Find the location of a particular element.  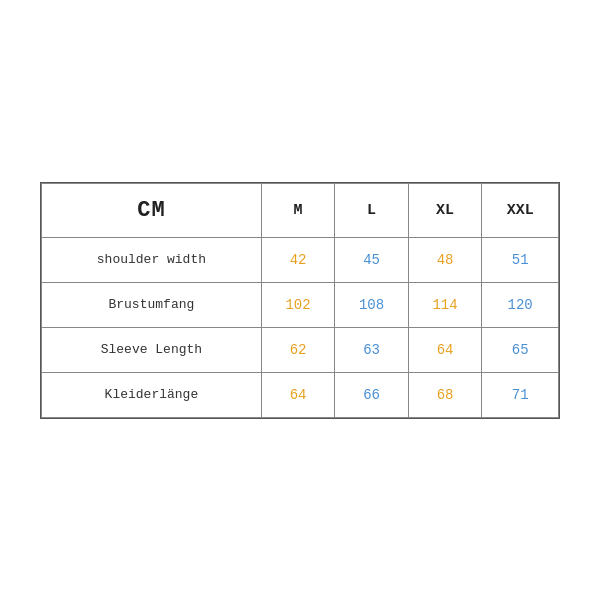

cell-xxl: 120 is located at coordinates (520, 304).